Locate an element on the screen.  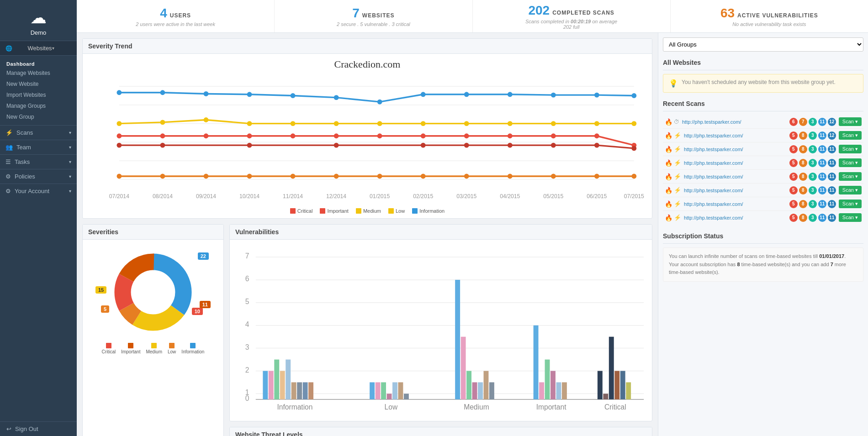
websites-label: WEBSITES is located at coordinates (378, 16).